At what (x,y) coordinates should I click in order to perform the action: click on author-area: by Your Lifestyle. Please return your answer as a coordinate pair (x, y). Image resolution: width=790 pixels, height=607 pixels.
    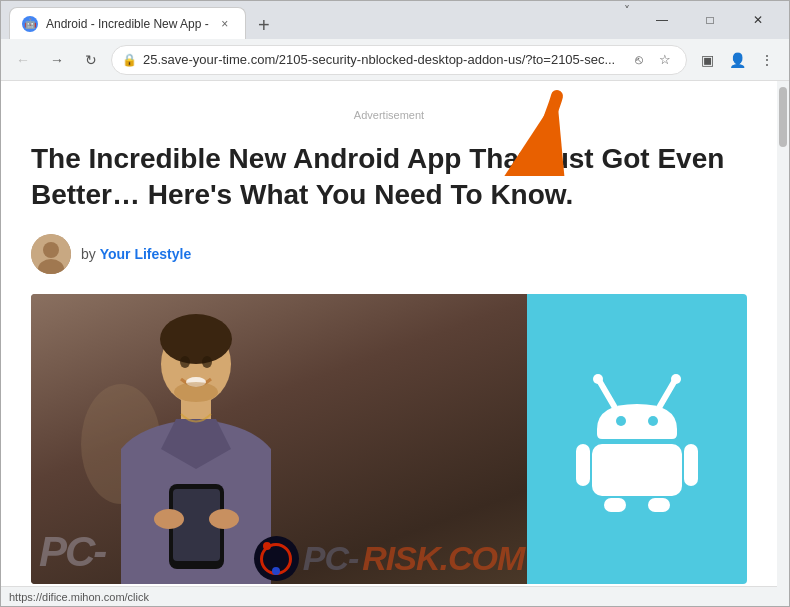
    Looking at the image, I should click on (389, 254).